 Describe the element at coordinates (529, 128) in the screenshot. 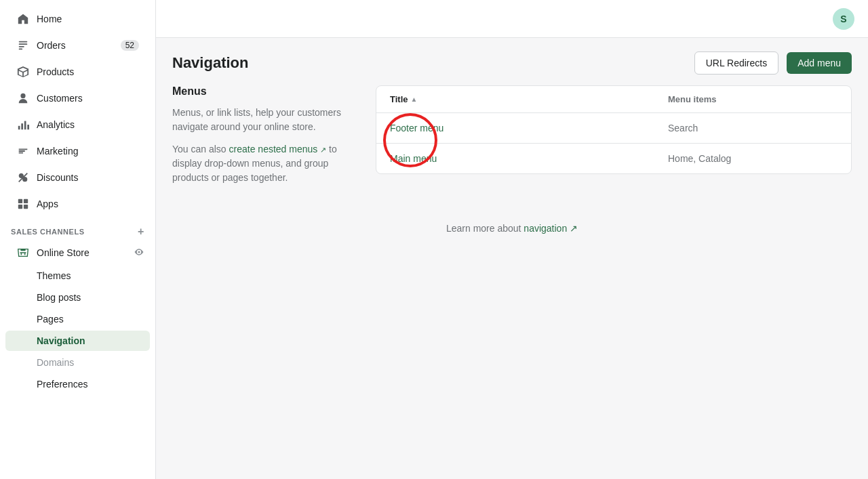

I see `footer-menu-cell: Footer menu` at that location.